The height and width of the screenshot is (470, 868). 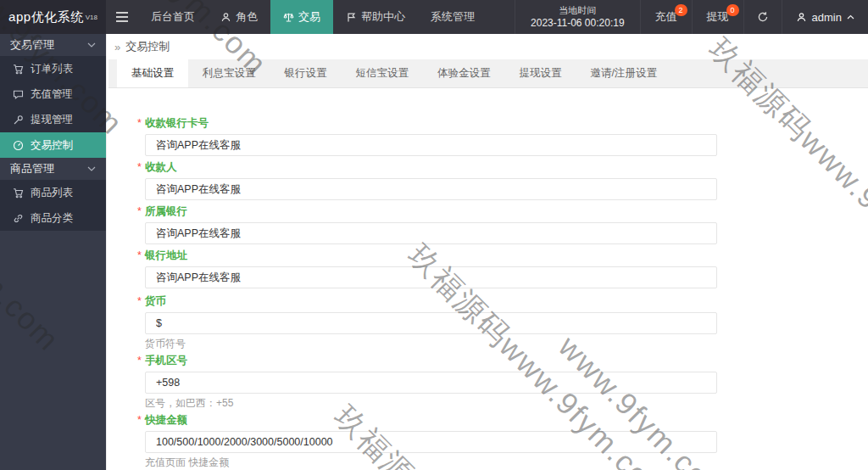 I want to click on flag-icon, so click(x=351, y=17).